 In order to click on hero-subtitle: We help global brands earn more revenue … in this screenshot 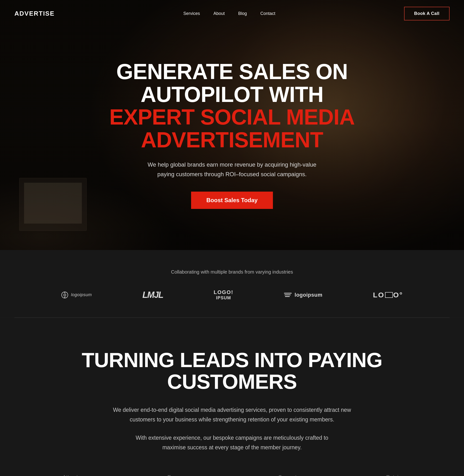, I will do `click(232, 169)`.